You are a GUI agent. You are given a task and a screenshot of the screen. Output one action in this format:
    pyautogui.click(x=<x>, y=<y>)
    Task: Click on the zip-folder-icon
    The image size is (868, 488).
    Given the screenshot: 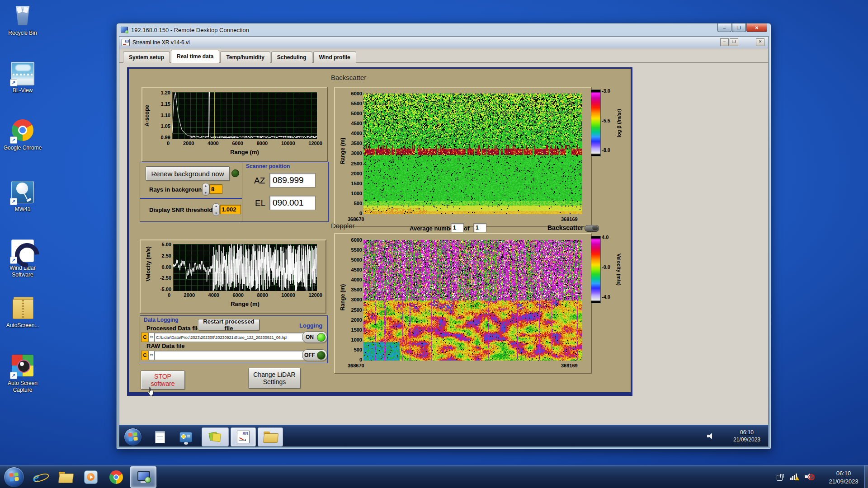 What is the action you would take?
    pyautogui.click(x=23, y=308)
    